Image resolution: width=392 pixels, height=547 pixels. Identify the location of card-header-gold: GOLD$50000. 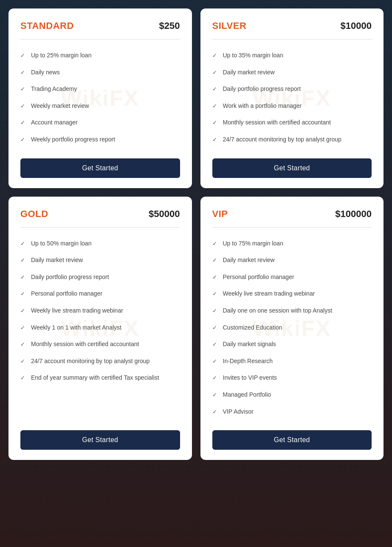
(100, 214).